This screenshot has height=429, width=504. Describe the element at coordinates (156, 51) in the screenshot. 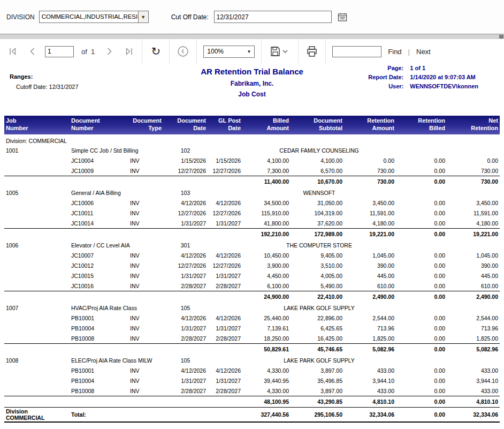

I see `refresh-group: ↻` at that location.